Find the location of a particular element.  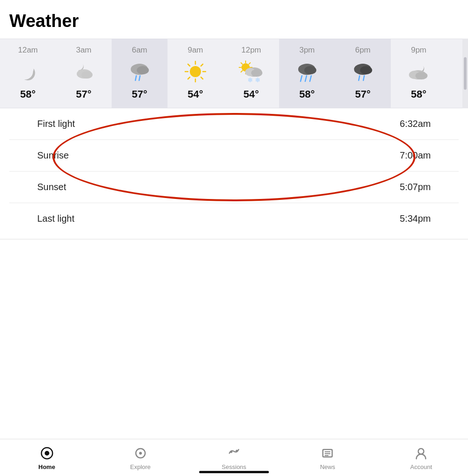

light-info-row: Last light 5:34pm is located at coordinates (234, 218).